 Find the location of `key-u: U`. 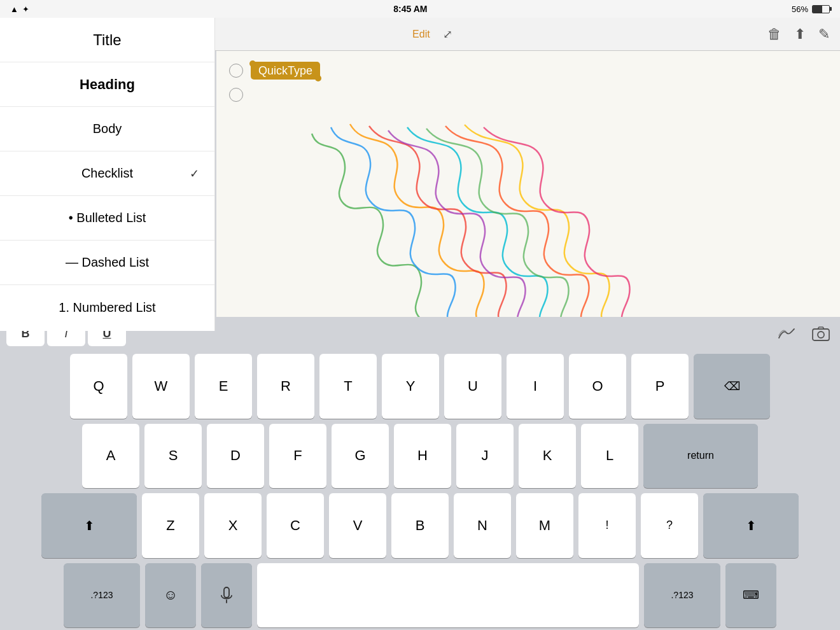

key-u: U is located at coordinates (473, 386).